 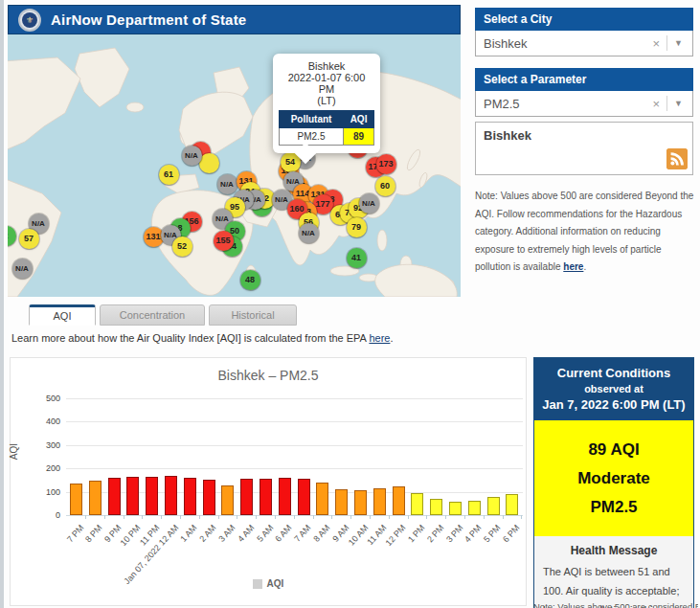 What do you see at coordinates (614, 507) in the screenshot?
I see `cc-pollutant: PM2.5` at bounding box center [614, 507].